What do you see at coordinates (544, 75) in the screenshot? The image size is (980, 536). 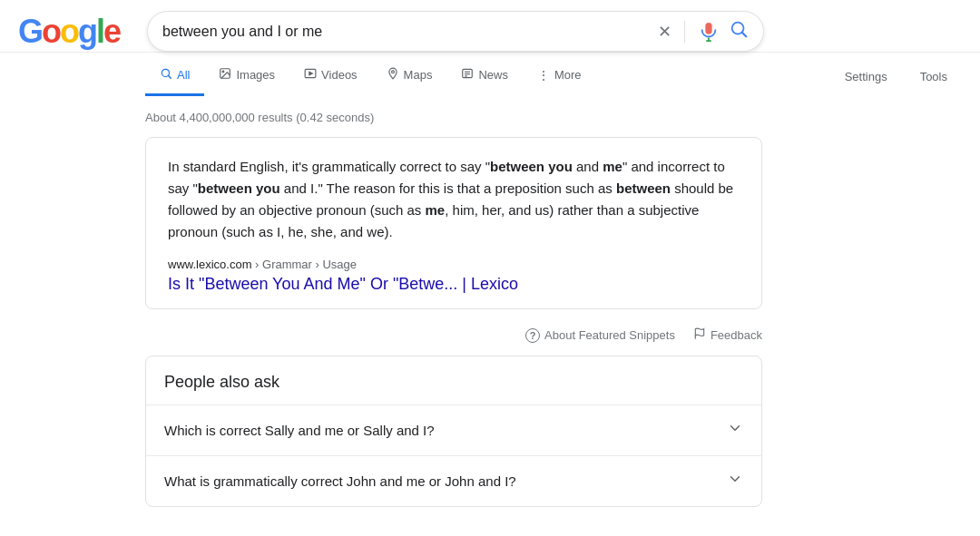 I see `more-dots-icon: ⋮` at bounding box center [544, 75].